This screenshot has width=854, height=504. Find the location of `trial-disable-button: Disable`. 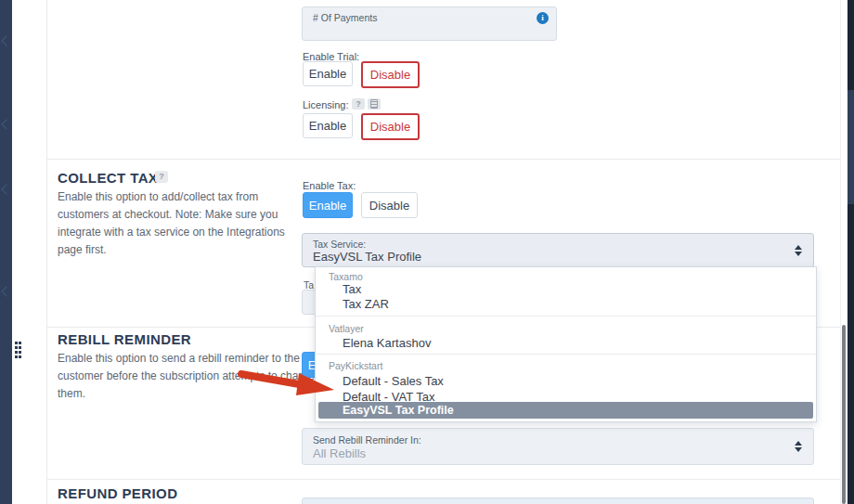

trial-disable-button: Disable is located at coordinates (390, 74).